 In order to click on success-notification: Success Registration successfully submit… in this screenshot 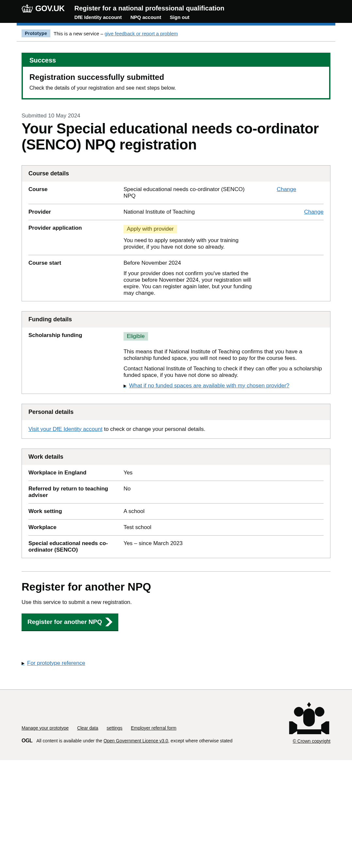, I will do `click(176, 76)`.